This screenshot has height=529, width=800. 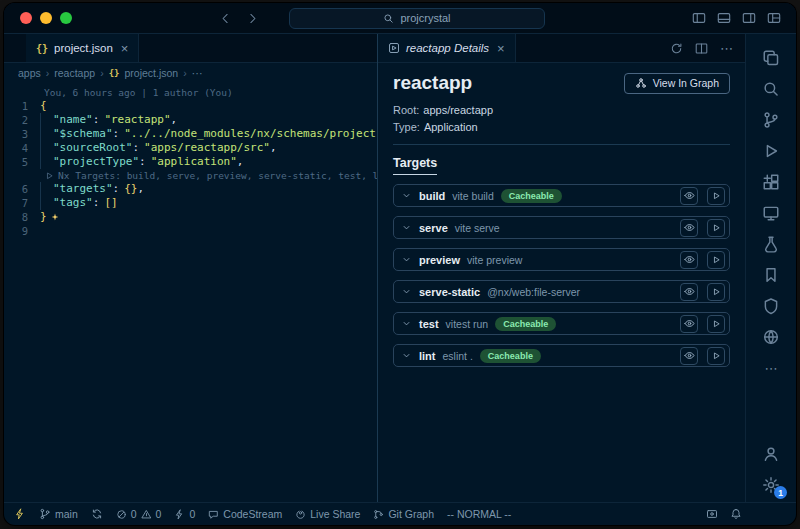 What do you see at coordinates (252, 18) in the screenshot?
I see `forward-icon` at bounding box center [252, 18].